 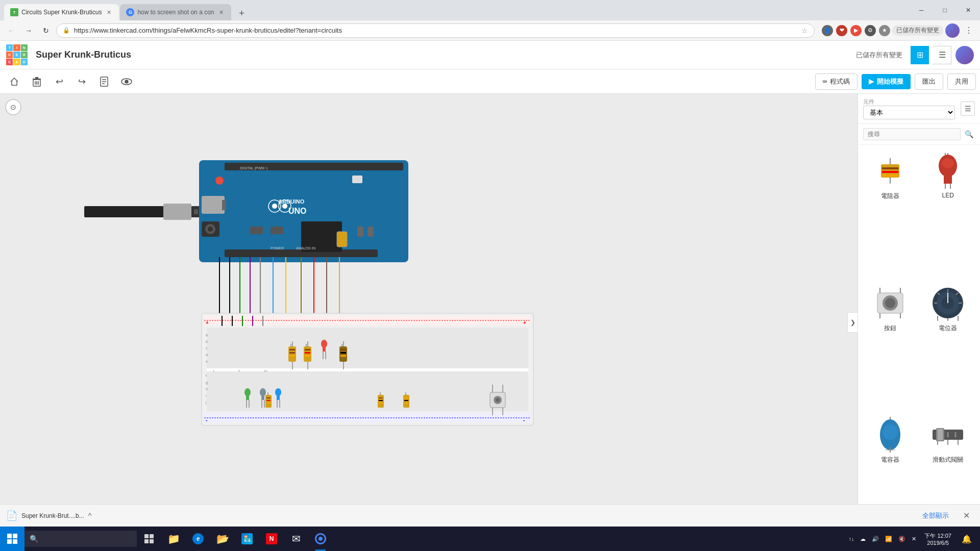 I want to click on tab2-close: ✕, so click(x=221, y=12).